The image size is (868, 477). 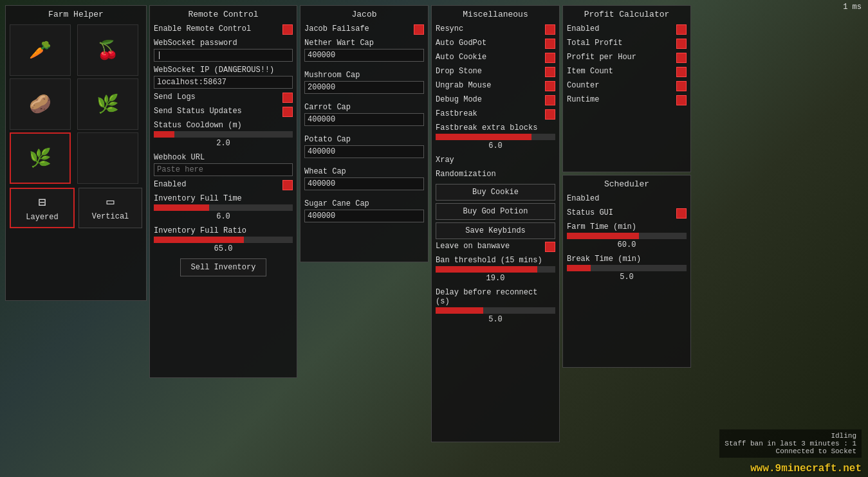 I want to click on counter-toggle, so click(x=681, y=86).